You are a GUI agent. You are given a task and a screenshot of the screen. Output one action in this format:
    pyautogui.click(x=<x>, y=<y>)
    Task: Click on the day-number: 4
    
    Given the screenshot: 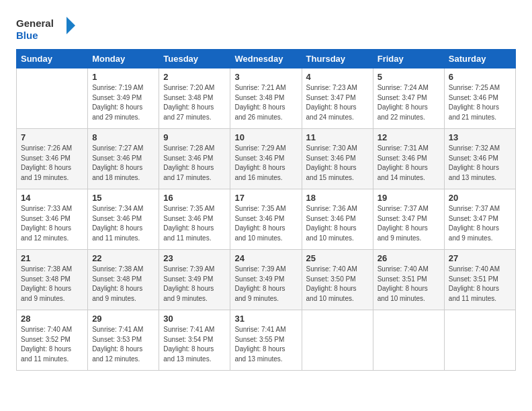 What is the action you would take?
    pyautogui.click(x=337, y=77)
    